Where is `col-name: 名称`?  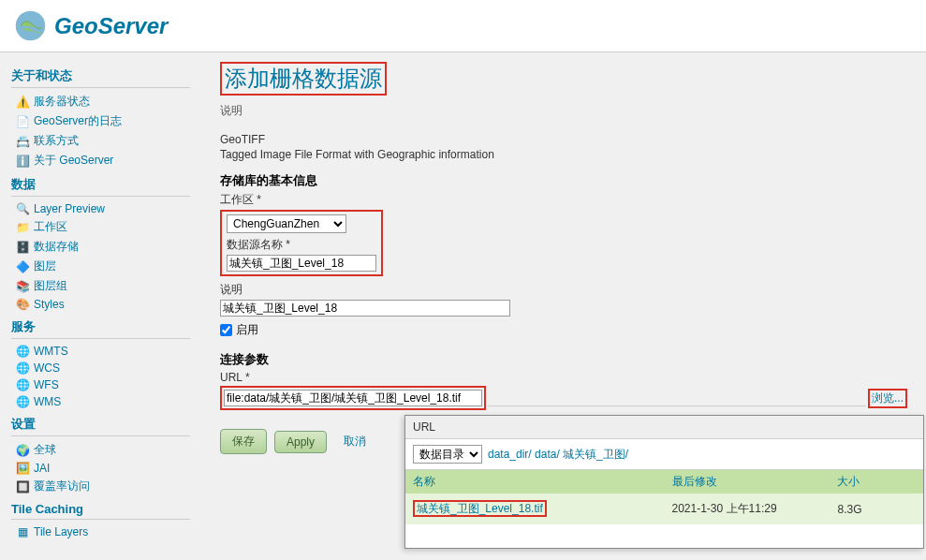 col-name: 名称 is located at coordinates (536, 481).